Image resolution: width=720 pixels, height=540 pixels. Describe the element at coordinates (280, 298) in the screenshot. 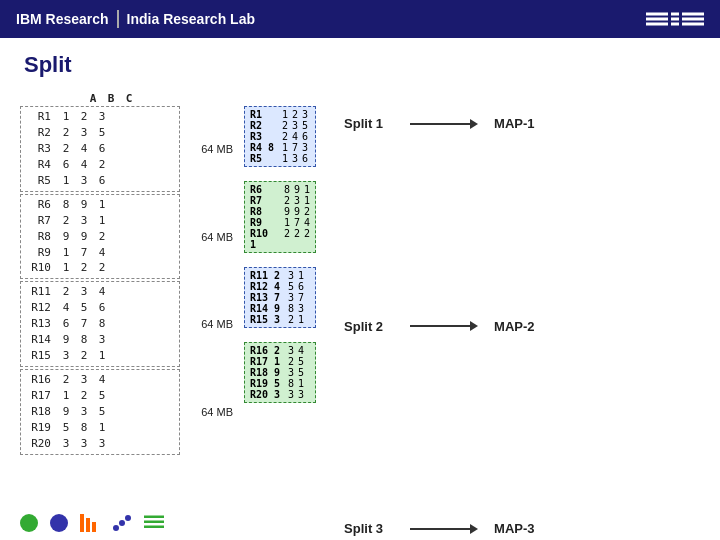

I see `split-3-box: R11 231 R12 456 R13 737 R14 983 R15 321` at that location.